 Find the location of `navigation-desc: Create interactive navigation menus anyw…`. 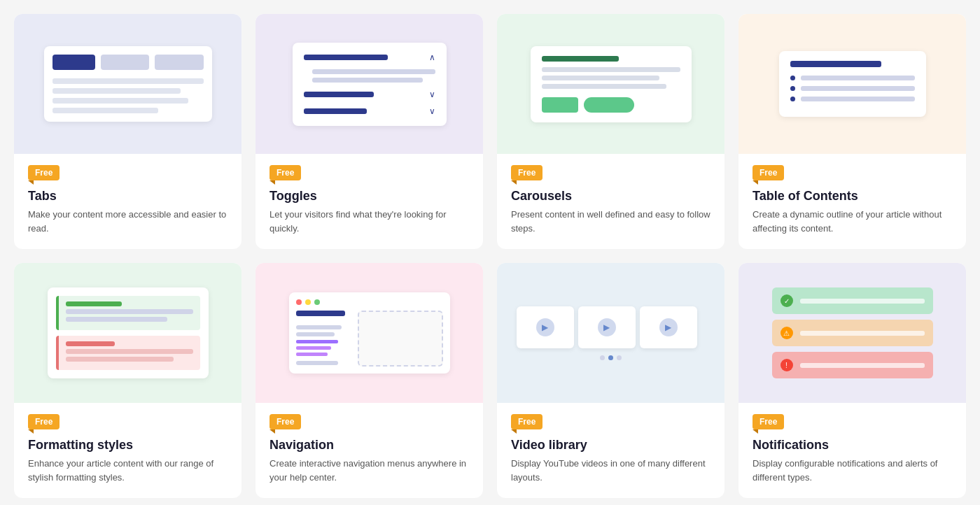

navigation-desc: Create interactive navigation menus anyw… is located at coordinates (370, 470).